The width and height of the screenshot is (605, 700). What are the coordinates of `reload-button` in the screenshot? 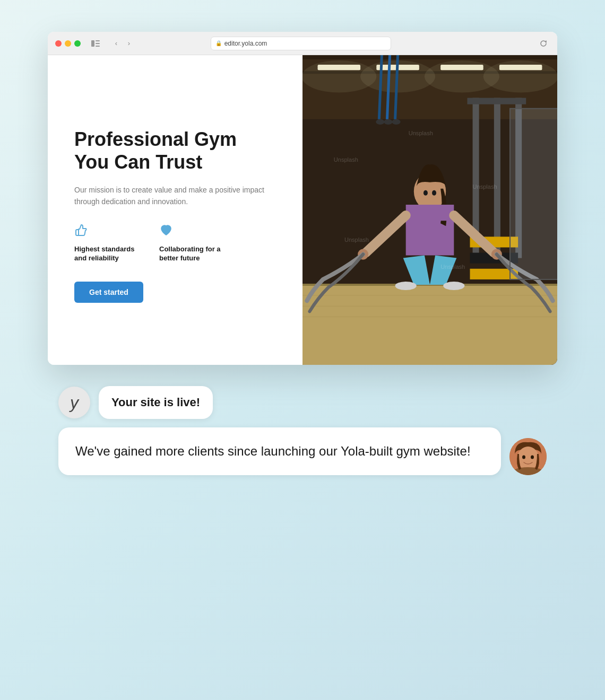 It's located at (543, 43).